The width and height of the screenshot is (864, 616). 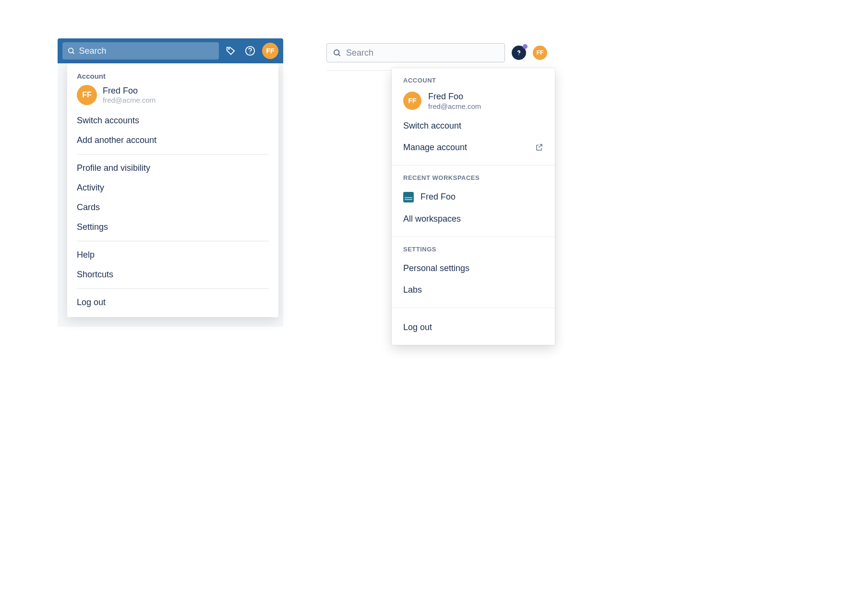 I want to click on menu-item-labs: Labs, so click(x=473, y=290).